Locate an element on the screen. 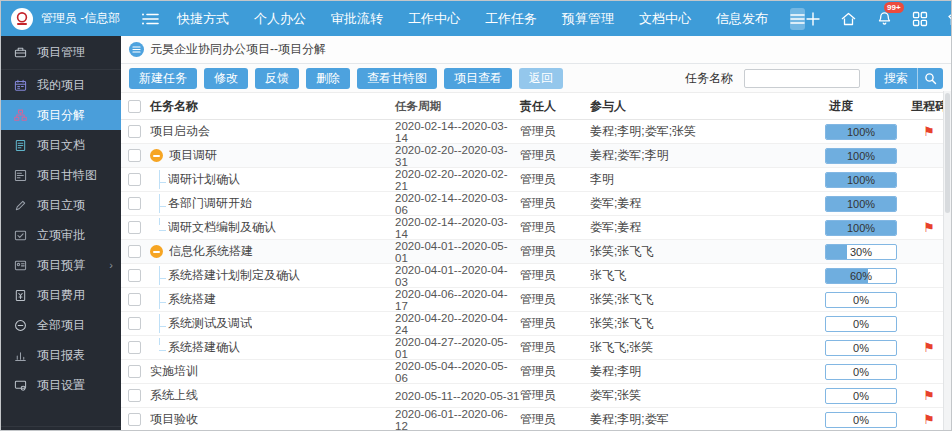  nav-item-2: 审批流转 is located at coordinates (357, 19).